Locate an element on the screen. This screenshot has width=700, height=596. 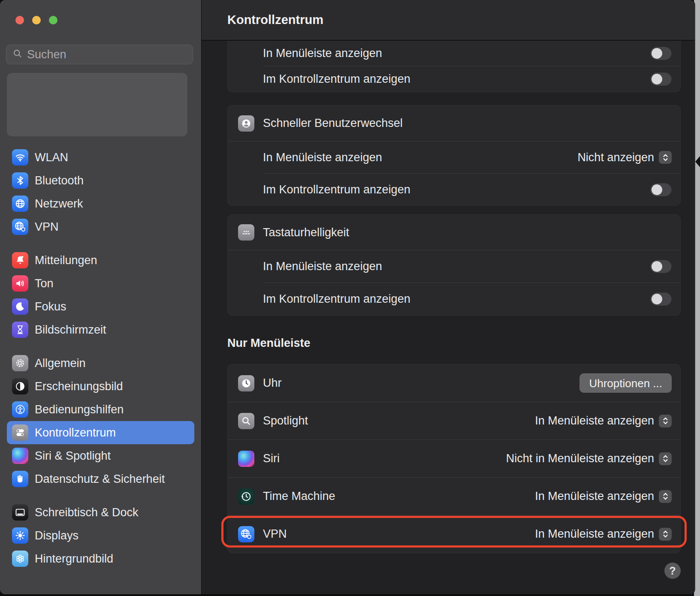
sidebar-item-erscheinungsbild: Erscheinungsbild is located at coordinates (100, 386).